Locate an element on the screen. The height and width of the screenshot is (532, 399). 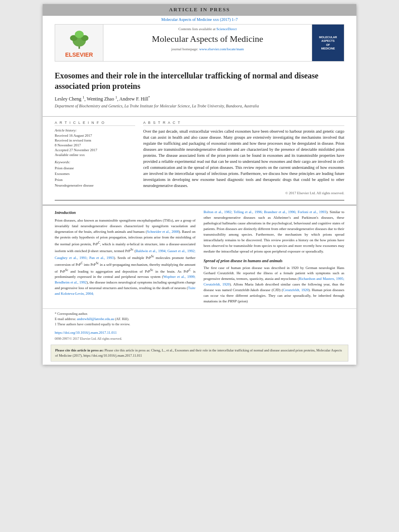
homepage-line: journal homepage: www.elsevier.com/locat… is located at coordinates (208, 49).